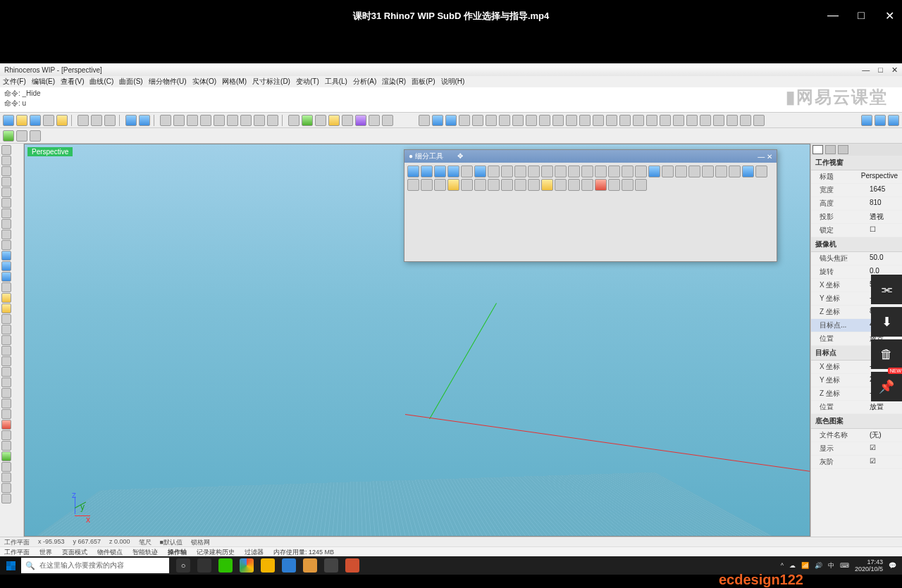  I want to click on subd-display-icon, so click(705, 120).